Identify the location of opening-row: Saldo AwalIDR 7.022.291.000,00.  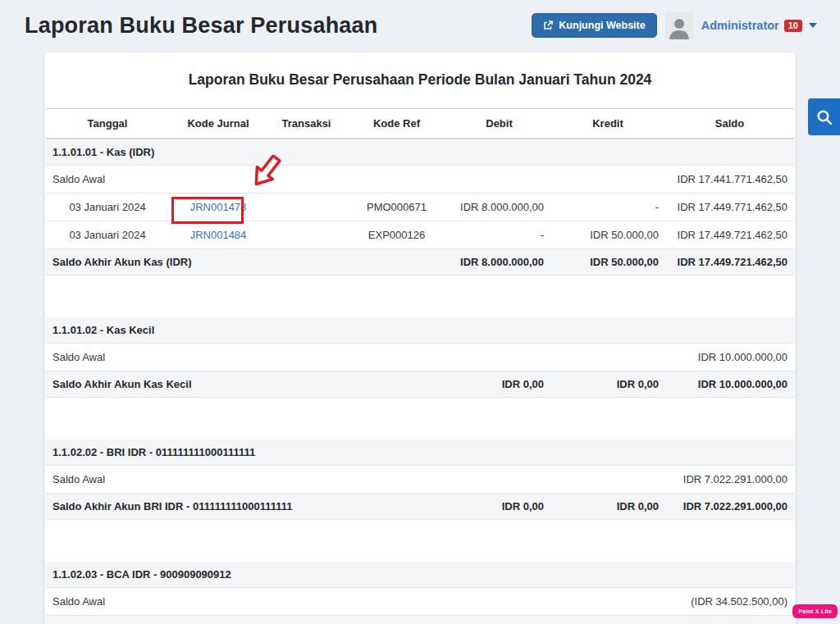
(420, 480).